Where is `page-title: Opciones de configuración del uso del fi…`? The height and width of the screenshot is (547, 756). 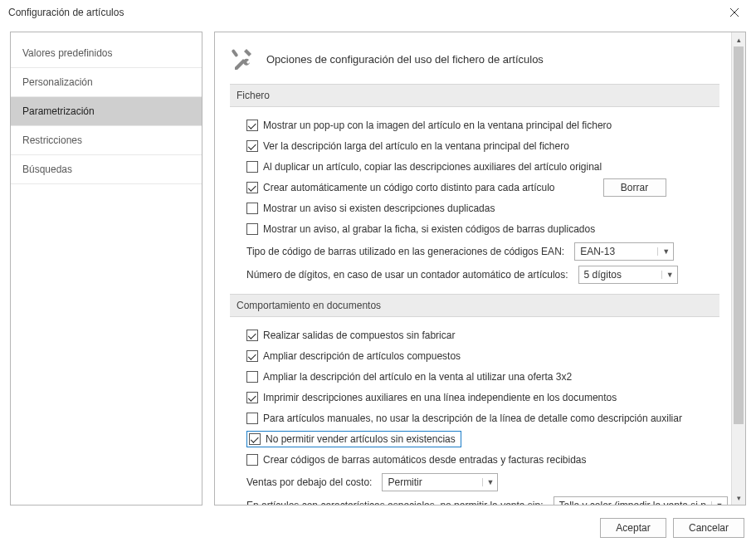 page-title: Opciones de configuración del uso del fi… is located at coordinates (405, 60).